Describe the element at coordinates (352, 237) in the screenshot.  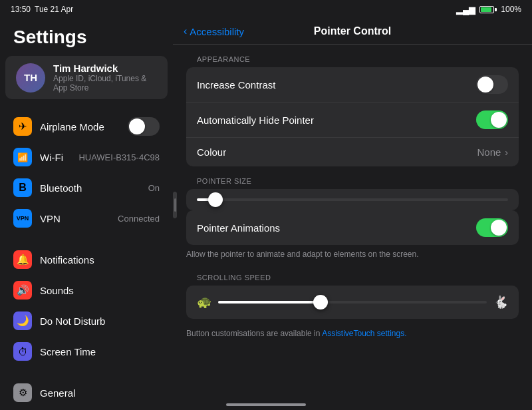
I see `pointer-animations-section: Pointer Animations Allow the pointer to …` at that location.